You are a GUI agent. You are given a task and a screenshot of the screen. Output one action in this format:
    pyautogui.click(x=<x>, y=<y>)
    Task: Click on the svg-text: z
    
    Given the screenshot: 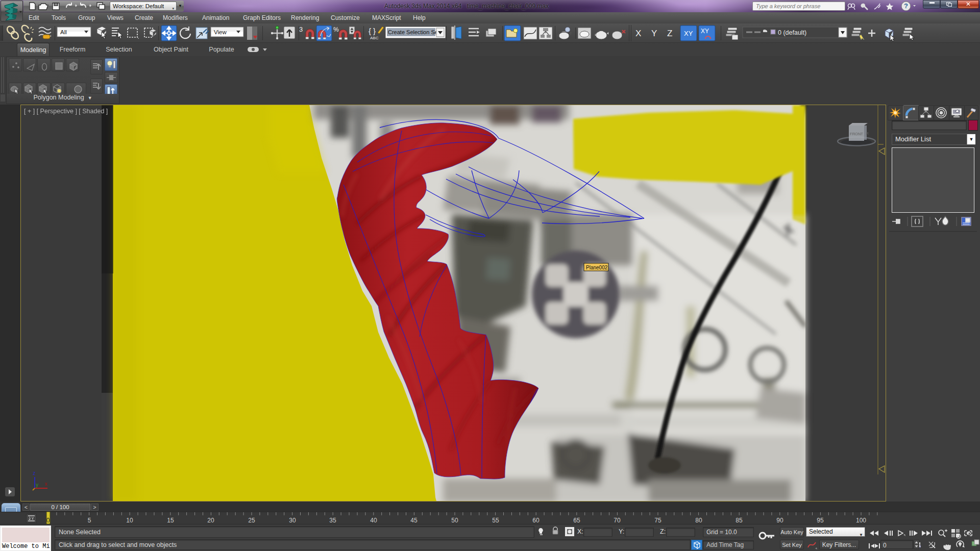 What is the action you would take?
    pyautogui.click(x=34, y=473)
    